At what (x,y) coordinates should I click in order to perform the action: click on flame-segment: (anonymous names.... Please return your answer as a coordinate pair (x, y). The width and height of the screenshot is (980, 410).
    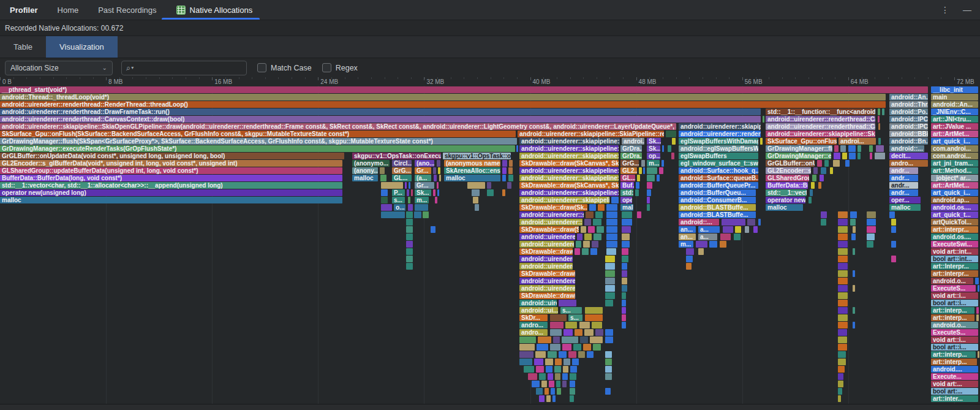
    Looking at the image, I should click on (472, 163).